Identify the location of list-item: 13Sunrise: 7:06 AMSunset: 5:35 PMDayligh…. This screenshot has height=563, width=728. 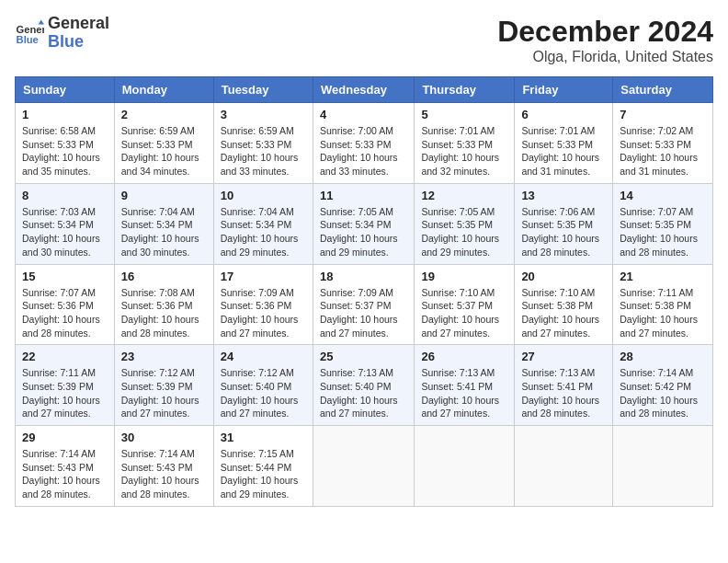
(564, 224).